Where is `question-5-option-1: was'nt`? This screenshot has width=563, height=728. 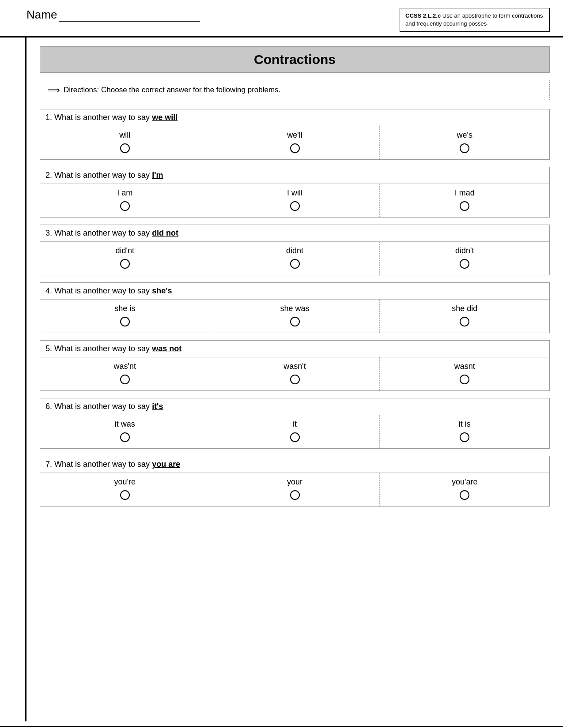
question-5-option-1: was'nt is located at coordinates (125, 374).